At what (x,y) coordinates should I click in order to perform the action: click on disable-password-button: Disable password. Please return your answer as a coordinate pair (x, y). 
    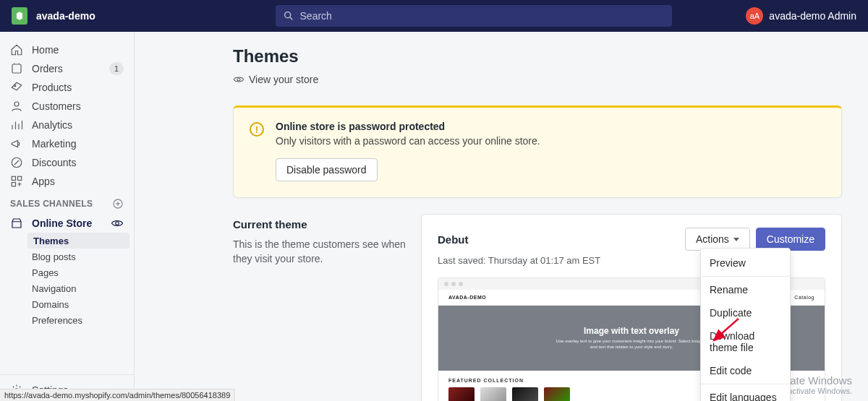
    Looking at the image, I should click on (327, 170).